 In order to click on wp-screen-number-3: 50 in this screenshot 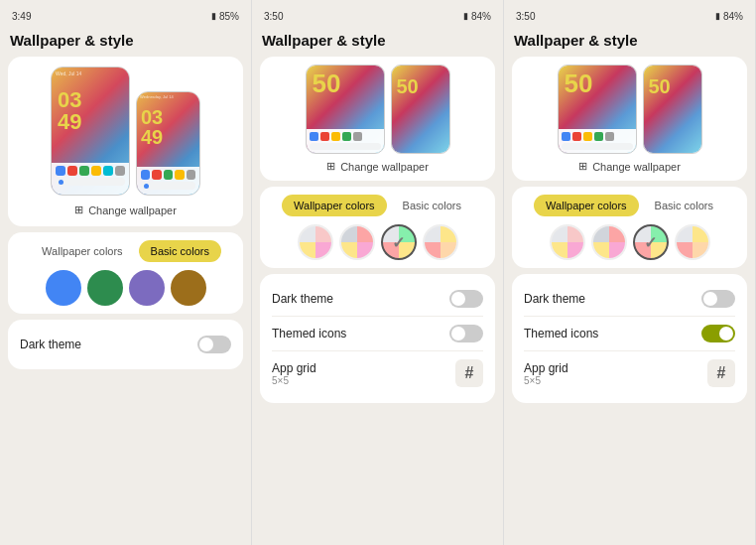, I will do `click(597, 109)`.